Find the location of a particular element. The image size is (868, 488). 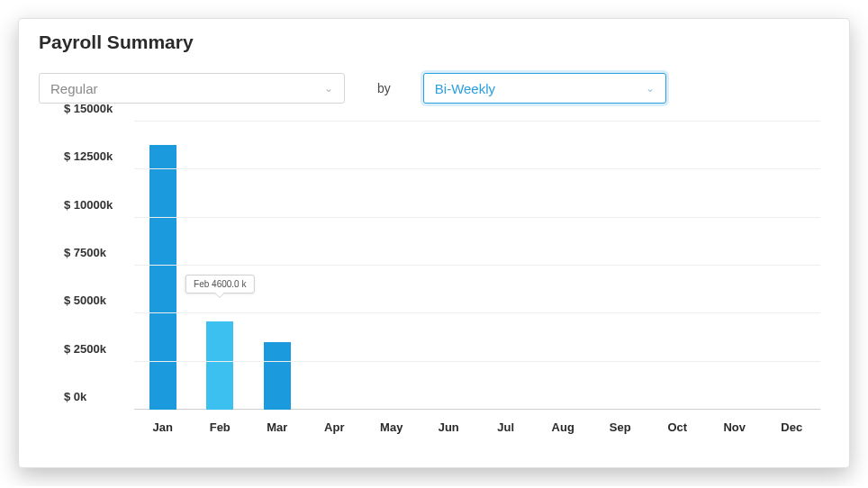

period-select: Bi-Weekly ⌄ is located at coordinates (545, 88).